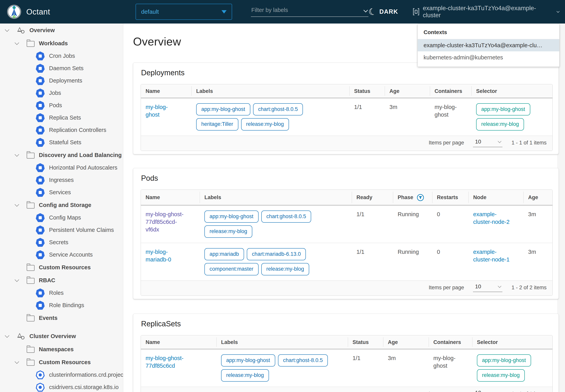 This screenshot has height=392, width=565. What do you see at coordinates (489, 45) in the screenshot?
I see `context-menu-item: example-cluster-ka3TuTzYo4a@example-clu…` at bounding box center [489, 45].